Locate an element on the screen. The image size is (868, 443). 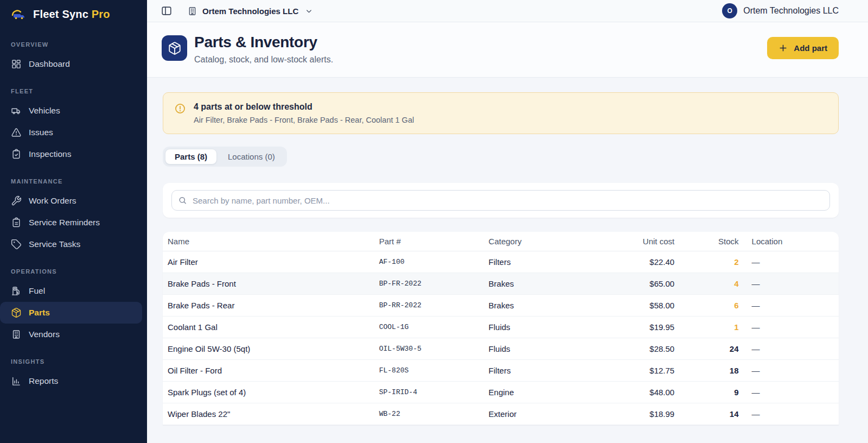
warning-triangle-icon is located at coordinates (16, 132).